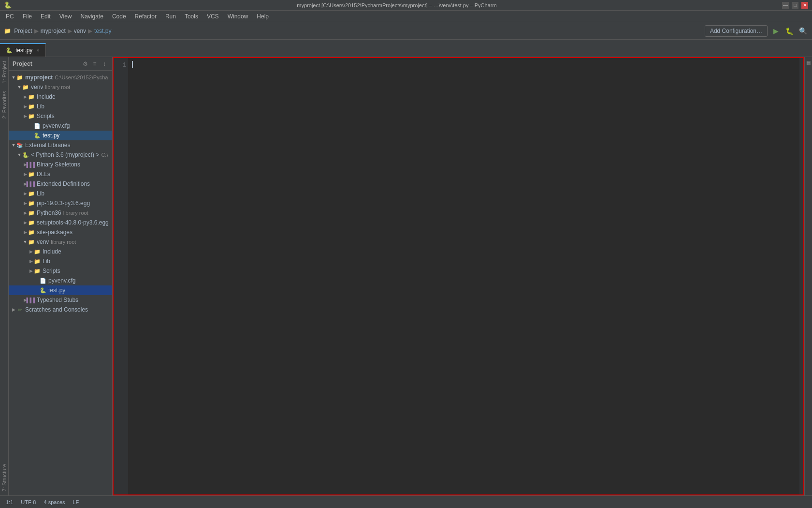 The image size is (812, 508). What do you see at coordinates (171, 16) in the screenshot?
I see `menu-run: Run` at bounding box center [171, 16].